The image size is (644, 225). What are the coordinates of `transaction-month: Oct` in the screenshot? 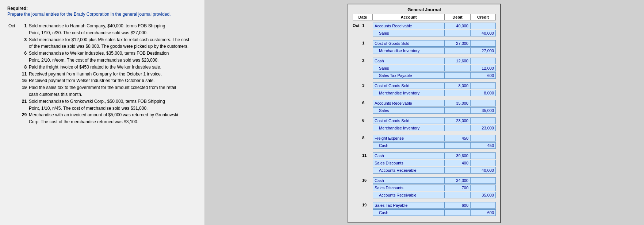 It's located at (13, 26).